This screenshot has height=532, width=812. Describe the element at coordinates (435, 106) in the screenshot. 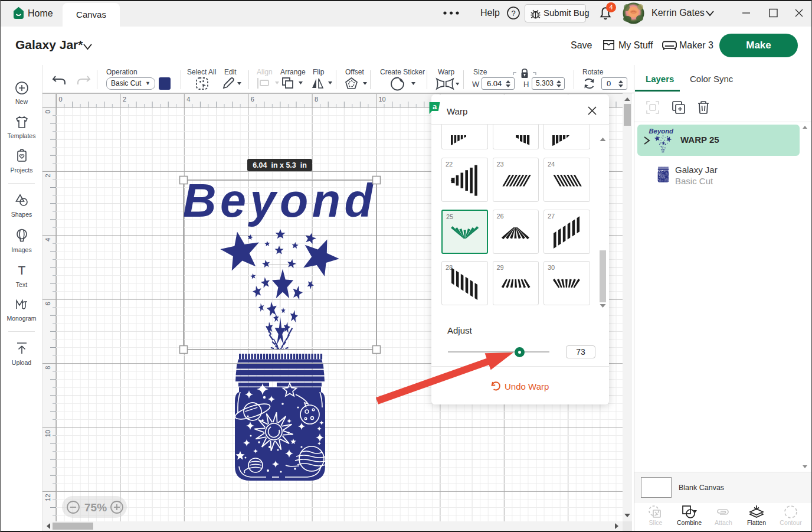

I see `svg-text: a` at that location.